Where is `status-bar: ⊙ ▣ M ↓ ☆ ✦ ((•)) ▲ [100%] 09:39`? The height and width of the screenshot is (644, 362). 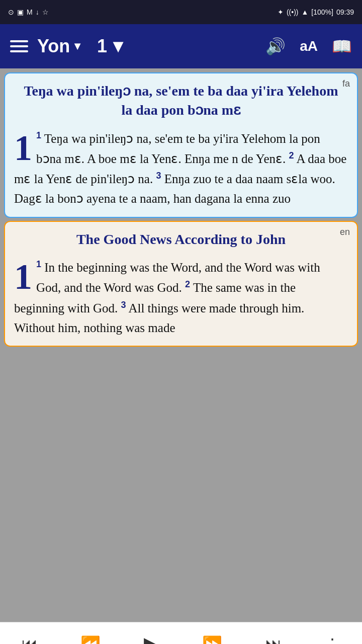 status-bar: ⊙ ▣ M ↓ ☆ ✦ ((•)) ▲ [100%] 09:39 is located at coordinates (181, 12).